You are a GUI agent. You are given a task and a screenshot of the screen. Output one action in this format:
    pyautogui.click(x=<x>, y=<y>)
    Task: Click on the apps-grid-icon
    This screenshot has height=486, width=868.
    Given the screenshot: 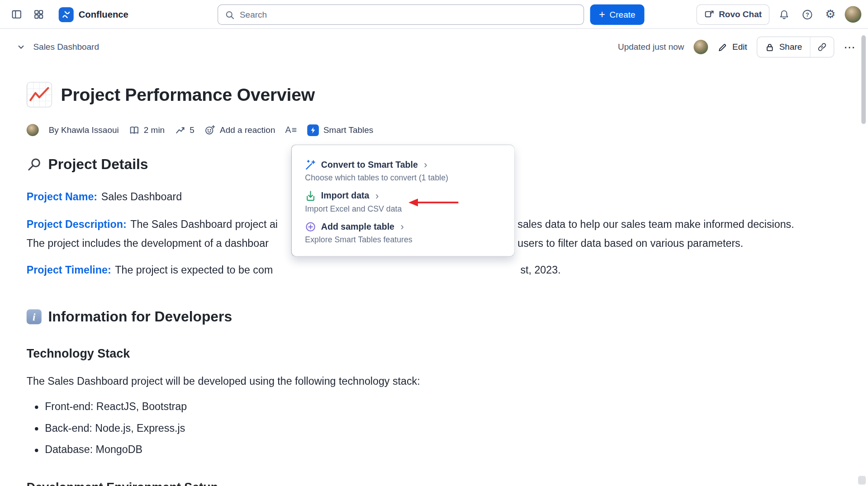 What is the action you would take?
    pyautogui.click(x=38, y=14)
    